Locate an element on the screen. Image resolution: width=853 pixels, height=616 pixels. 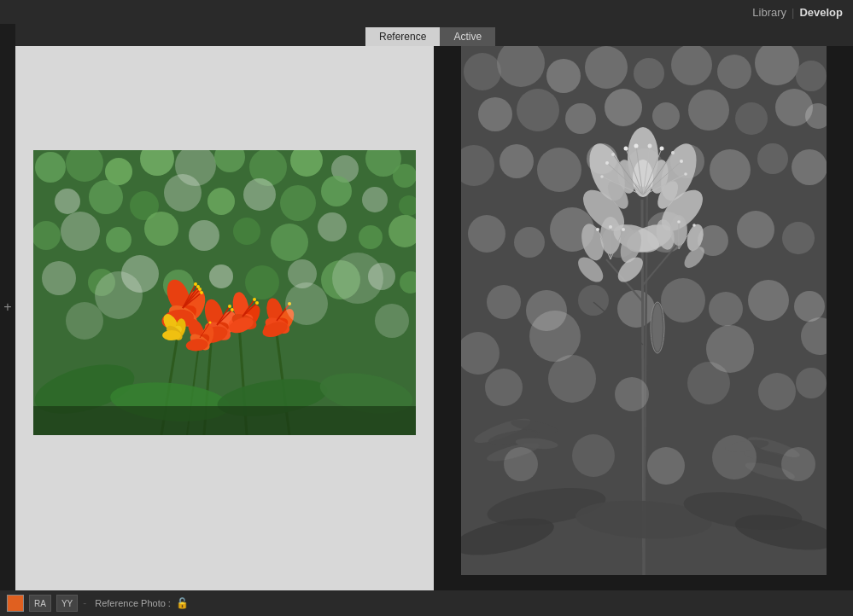
tab-active-label: Active is located at coordinates (468, 37).